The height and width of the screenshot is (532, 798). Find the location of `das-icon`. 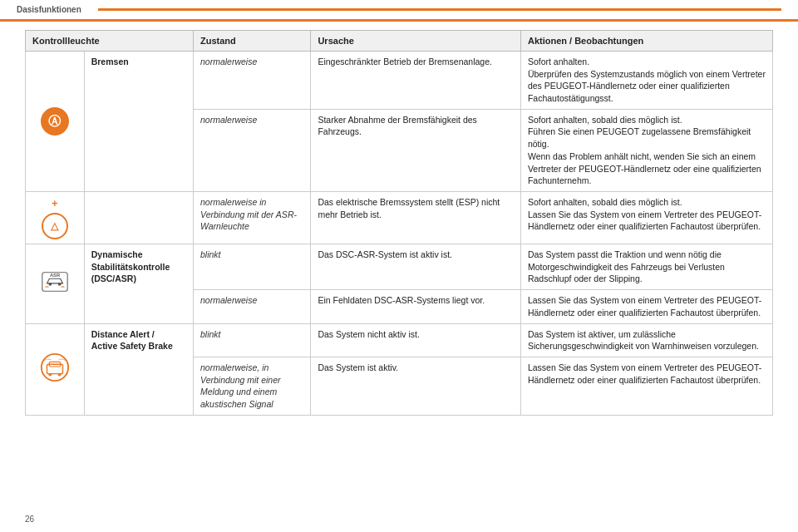

das-icon is located at coordinates (55, 369).